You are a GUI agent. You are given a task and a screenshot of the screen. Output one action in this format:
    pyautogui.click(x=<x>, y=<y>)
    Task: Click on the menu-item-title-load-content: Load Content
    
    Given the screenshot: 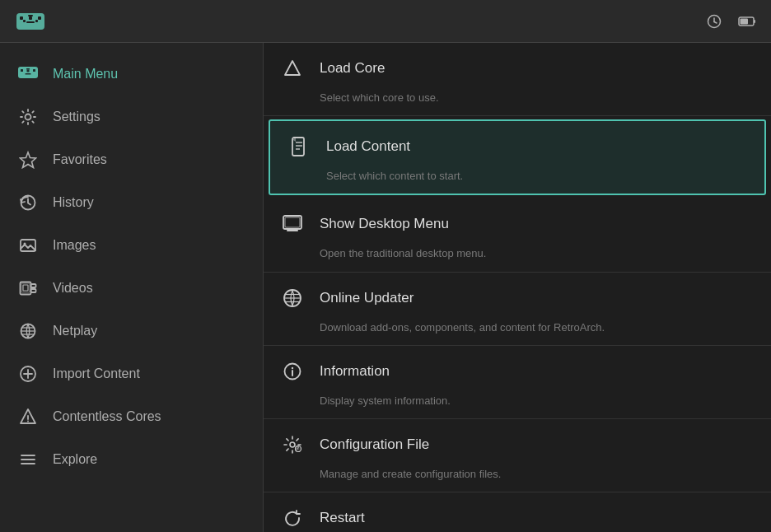 What is the action you would take?
    pyautogui.click(x=368, y=147)
    